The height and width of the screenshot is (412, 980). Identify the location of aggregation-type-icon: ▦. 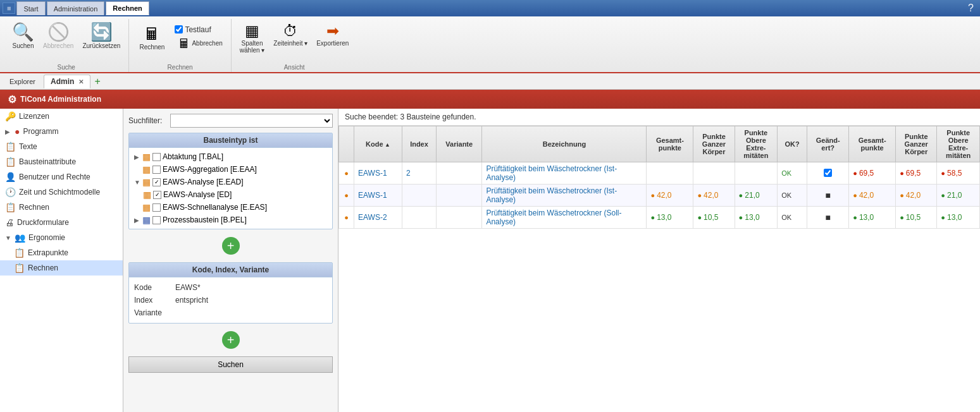
(147, 169).